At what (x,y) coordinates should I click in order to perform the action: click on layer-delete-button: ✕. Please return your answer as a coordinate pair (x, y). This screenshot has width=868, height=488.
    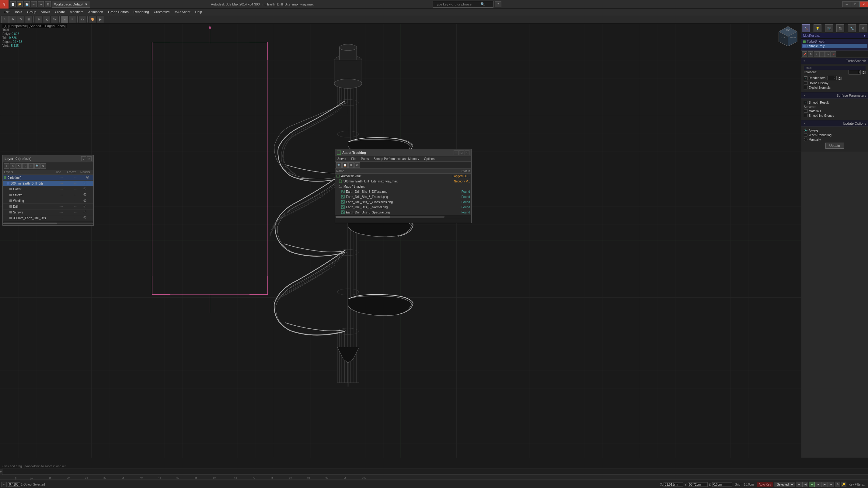
    Looking at the image, I should click on (13, 166).